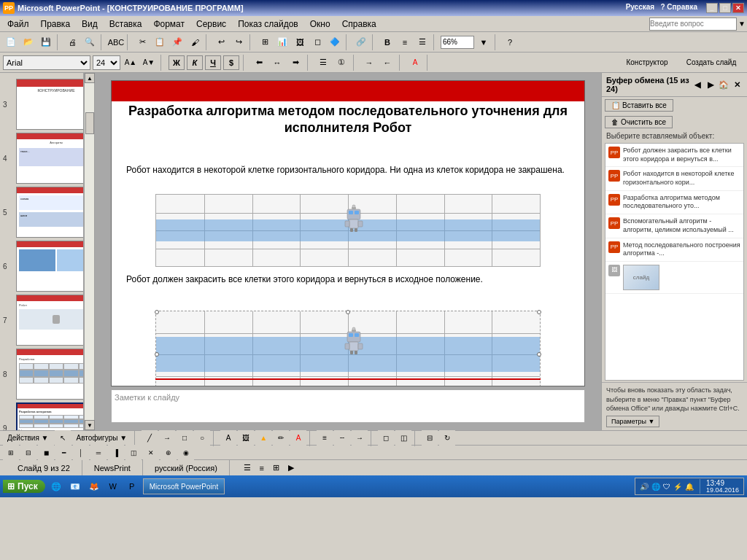 The image size is (747, 560). I want to click on clear-all-button: 🗑 Очистить все, so click(639, 122).